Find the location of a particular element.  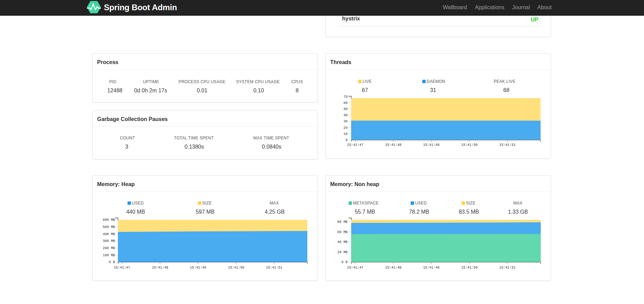

svg-text: 60 MB is located at coordinates (342, 232).